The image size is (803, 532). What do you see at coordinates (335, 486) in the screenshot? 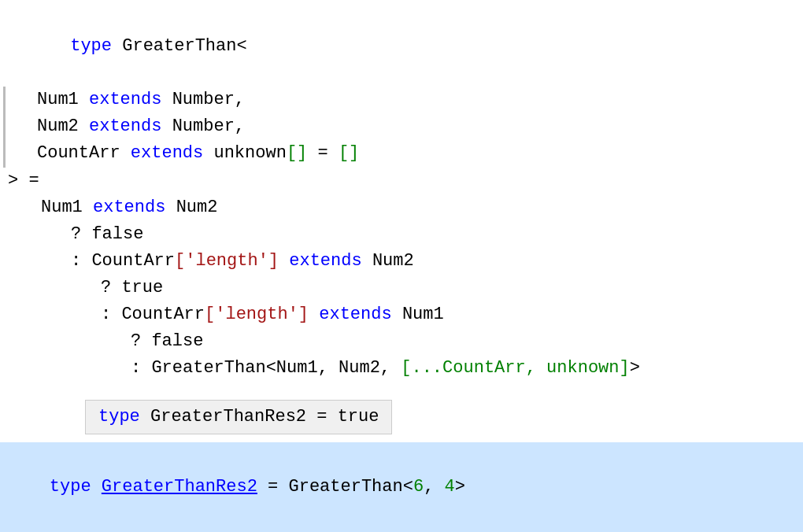
I see `bottom-rest: = GreaterThan<` at bounding box center [335, 486].